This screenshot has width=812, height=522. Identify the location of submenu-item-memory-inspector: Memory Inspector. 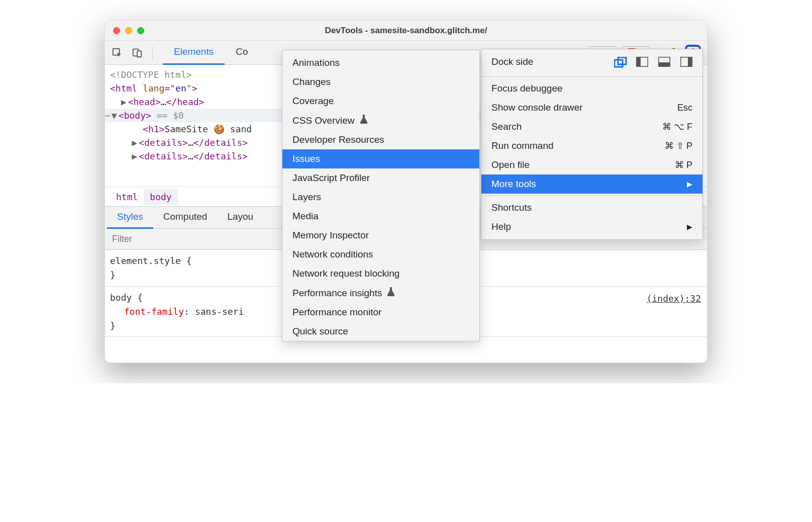
(381, 235).